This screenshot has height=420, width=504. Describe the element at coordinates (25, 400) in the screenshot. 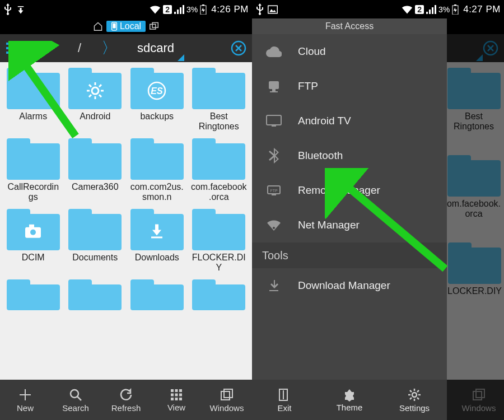

I see `new-button: New` at that location.